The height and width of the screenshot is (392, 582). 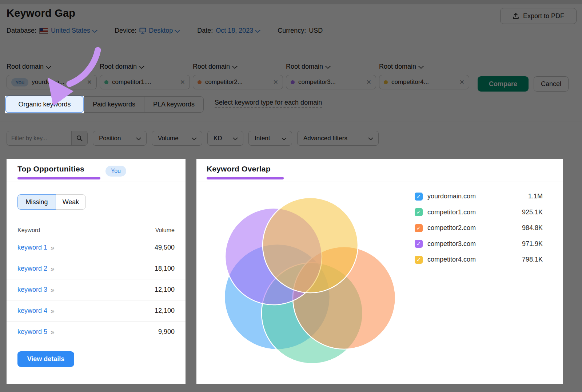 I want to click on tab-organic-keywords: Organic keywords, so click(x=44, y=104).